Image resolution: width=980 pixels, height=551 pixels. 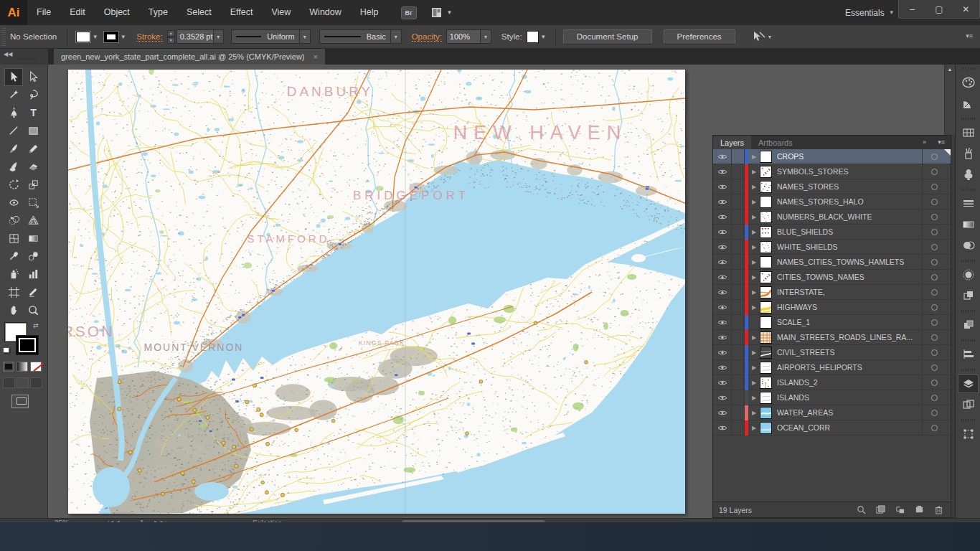 What do you see at coordinates (969, 296) in the screenshot?
I see `dock-graphic-styles-icon` at bounding box center [969, 296].